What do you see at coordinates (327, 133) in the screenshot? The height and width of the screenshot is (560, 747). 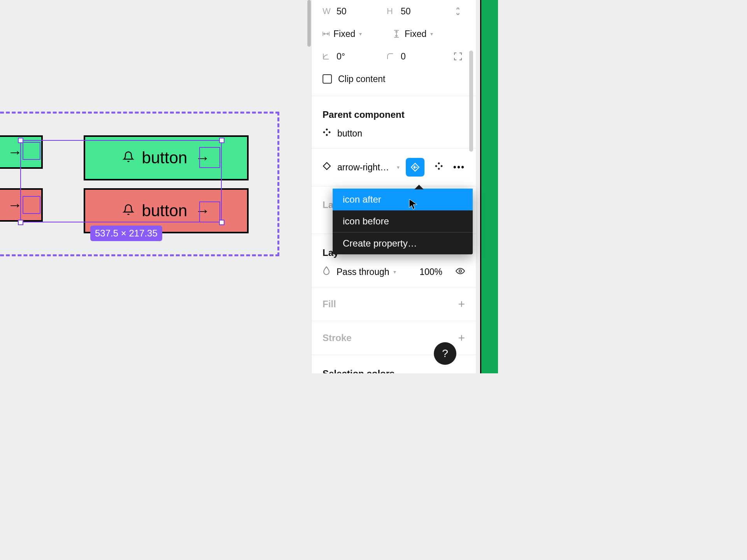 I see `component-icon` at bounding box center [327, 133].